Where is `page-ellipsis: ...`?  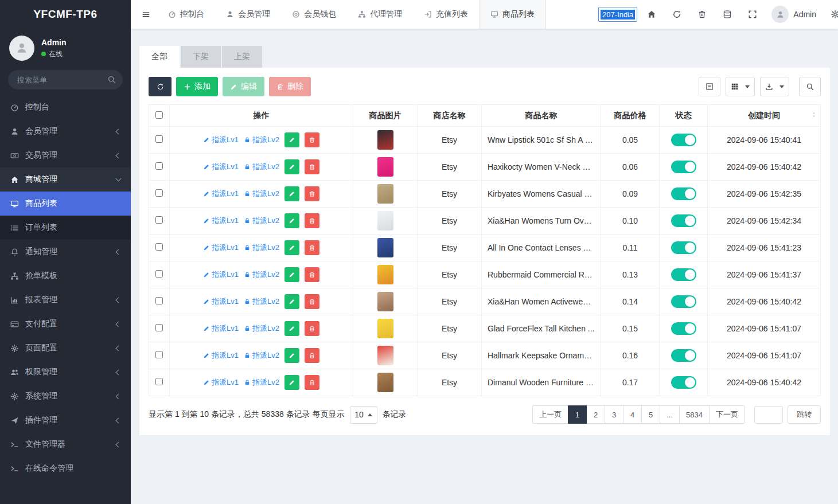 page-ellipsis: ... is located at coordinates (670, 415).